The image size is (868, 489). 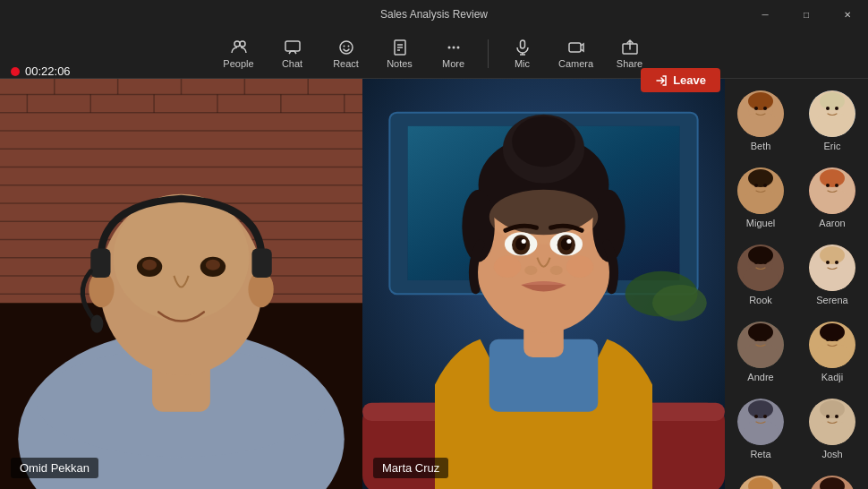 What do you see at coordinates (806, 14) in the screenshot?
I see `maximize-button: □` at bounding box center [806, 14].